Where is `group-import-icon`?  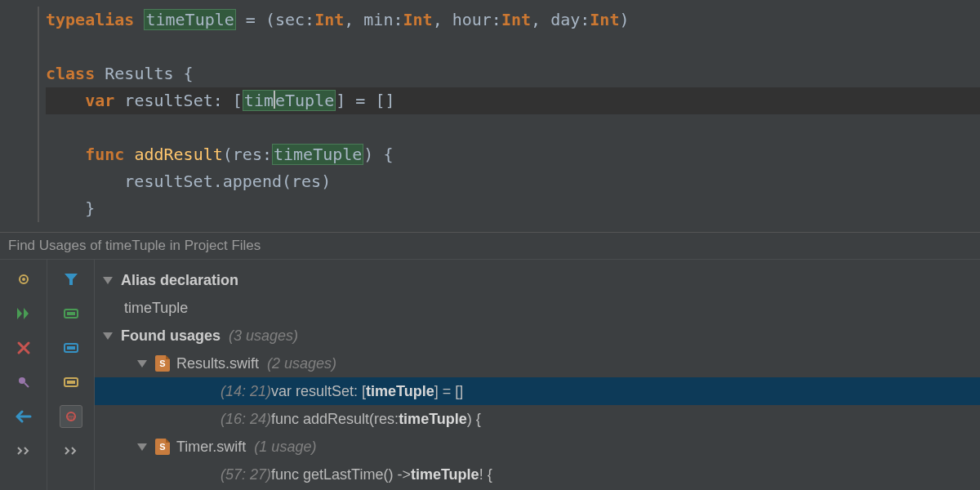
group-import-icon is located at coordinates (71, 382).